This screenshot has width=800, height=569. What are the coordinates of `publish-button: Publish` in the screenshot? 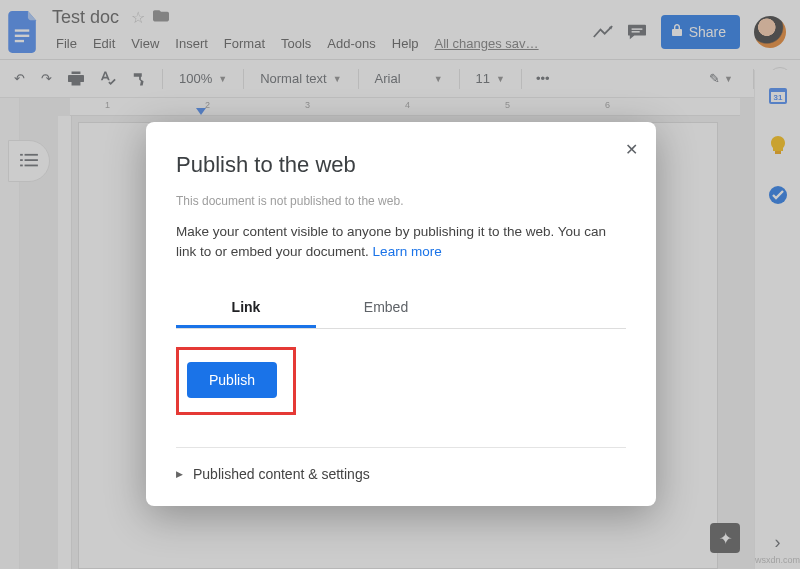 It's located at (232, 380).